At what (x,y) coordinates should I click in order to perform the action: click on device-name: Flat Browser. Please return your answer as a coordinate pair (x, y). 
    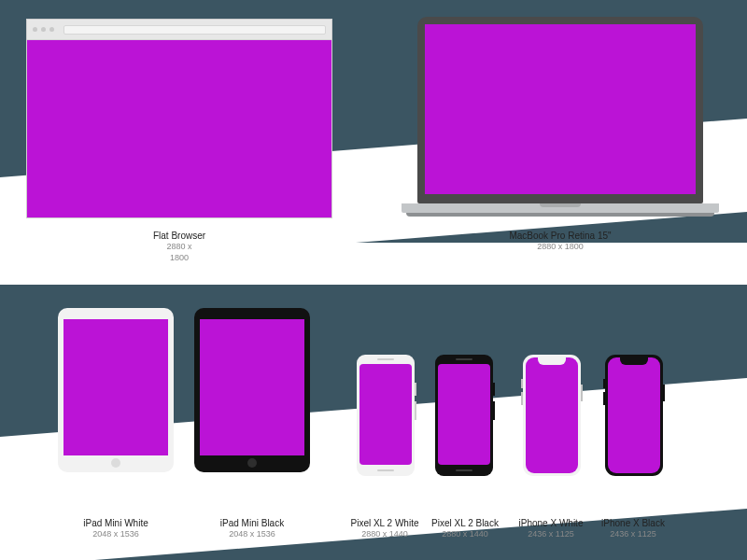
    Looking at the image, I should click on (179, 235).